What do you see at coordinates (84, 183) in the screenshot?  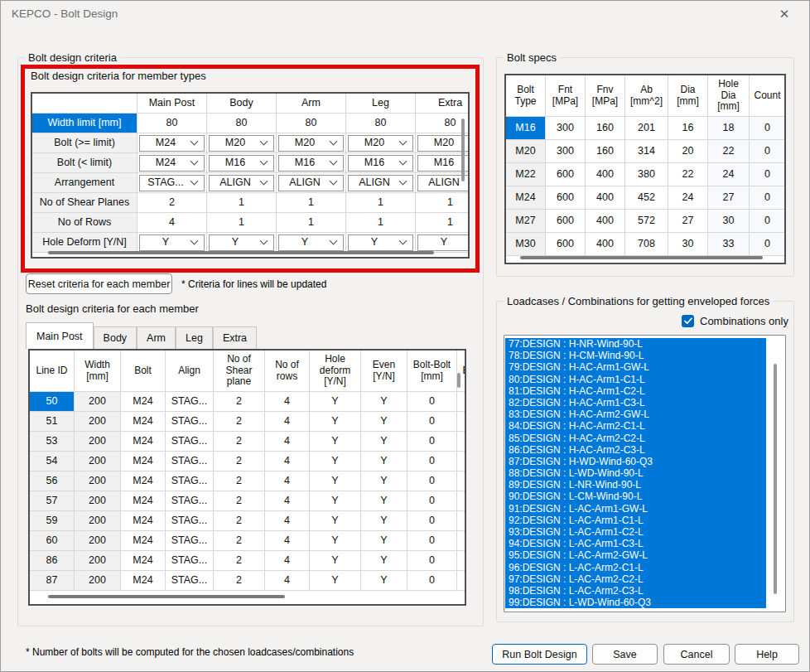 I see `mt-row-header: Arrangement` at bounding box center [84, 183].